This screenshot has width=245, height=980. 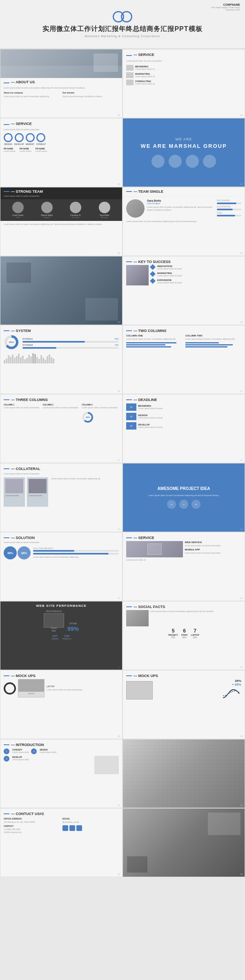 What do you see at coordinates (7, 361) in the screenshot?
I see `b2` at bounding box center [7, 361].